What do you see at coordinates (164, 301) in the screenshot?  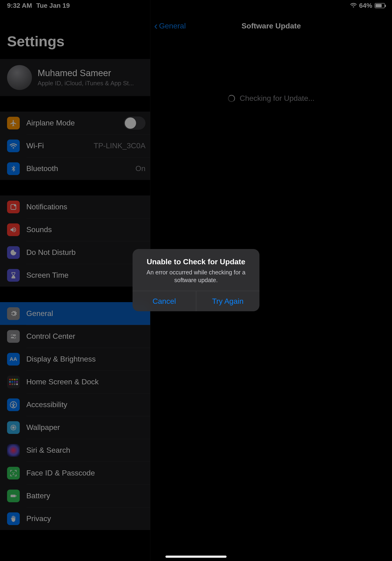 I see `cancel-button: Cancel` at bounding box center [164, 301].